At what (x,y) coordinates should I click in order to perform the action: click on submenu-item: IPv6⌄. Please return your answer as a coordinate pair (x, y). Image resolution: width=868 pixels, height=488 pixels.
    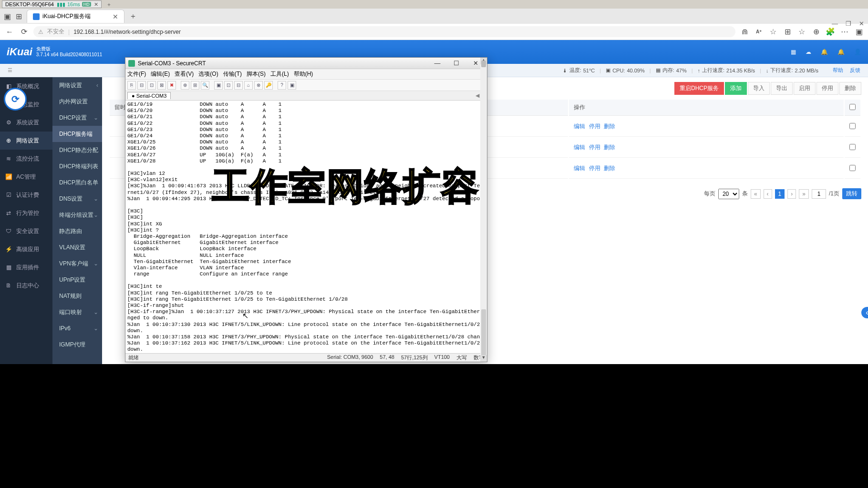
    Looking at the image, I should click on (77, 328).